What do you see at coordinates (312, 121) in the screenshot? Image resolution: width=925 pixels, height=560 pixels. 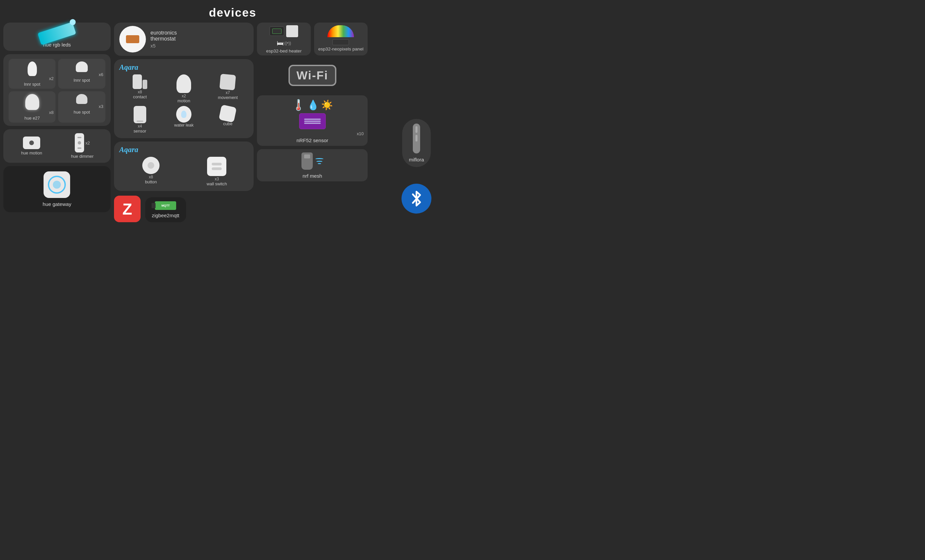 I see `nrf52-card: 🌡️ 💧 ☀️ x10 nRF52 sensor` at bounding box center [312, 121].